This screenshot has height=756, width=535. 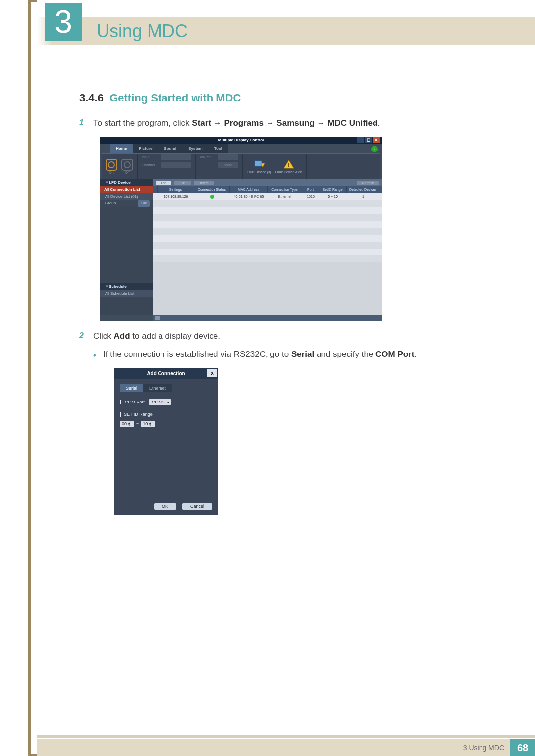 What do you see at coordinates (170, 149) in the screenshot?
I see `tab-sound: Sound` at bounding box center [170, 149].